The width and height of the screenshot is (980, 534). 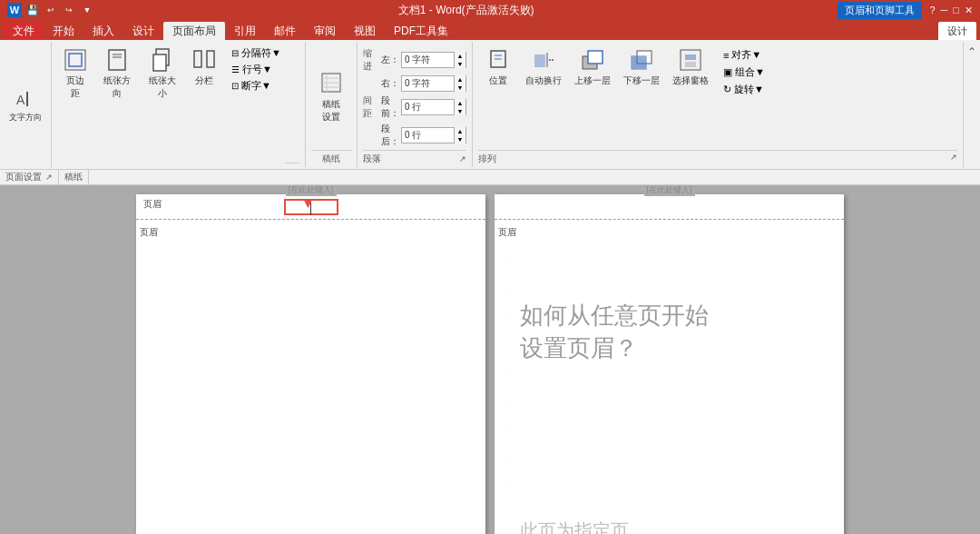 I want to click on arrange-small-group: ≡ 对齐▼ ▣ 组合▼ ↻ 旋转▼, so click(x=744, y=73).